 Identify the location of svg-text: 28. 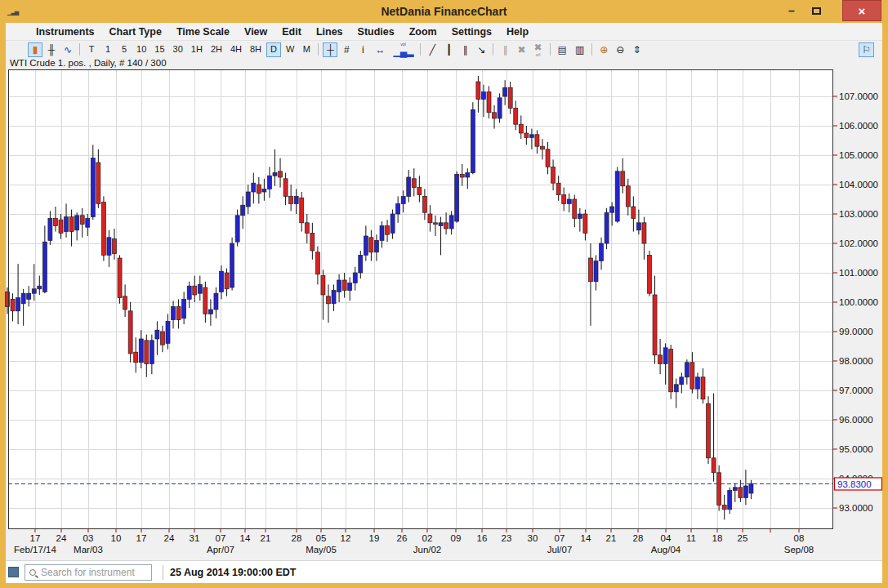
(639, 538).